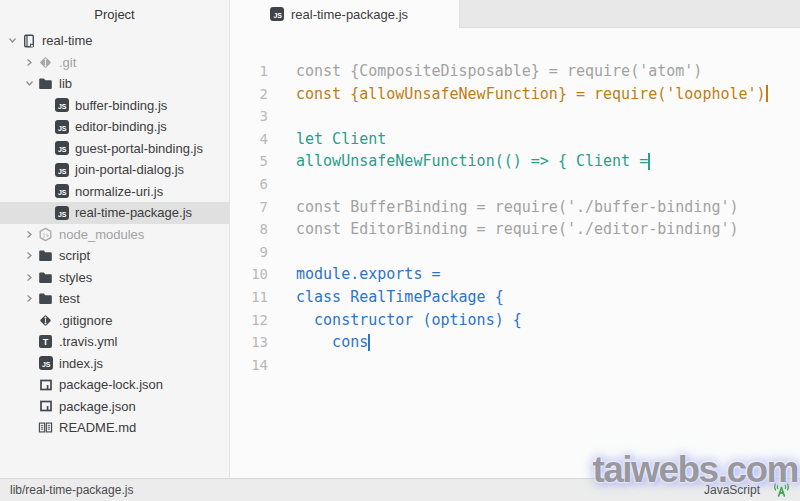 The image size is (800, 501). What do you see at coordinates (516, 116) in the screenshot?
I see `code-line-3: 3` at bounding box center [516, 116].